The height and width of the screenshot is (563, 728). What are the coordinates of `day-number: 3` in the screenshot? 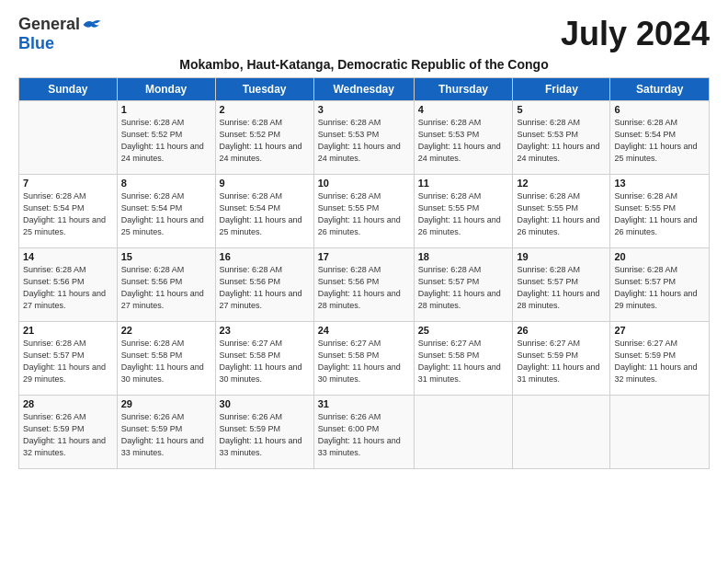 It's located at (364, 109).